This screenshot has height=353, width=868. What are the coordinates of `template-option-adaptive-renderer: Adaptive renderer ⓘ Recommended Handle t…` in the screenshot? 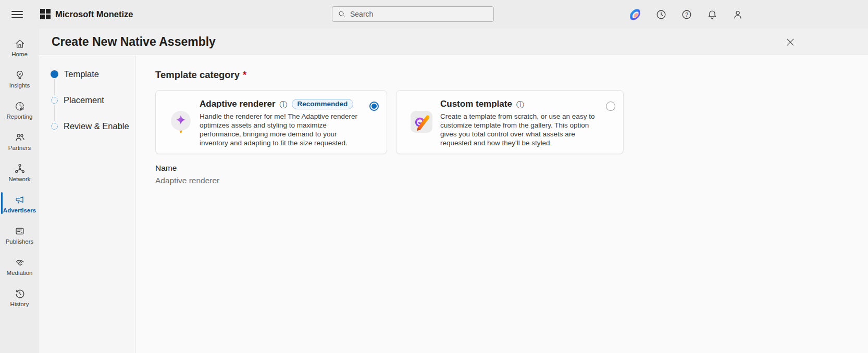 It's located at (271, 122).